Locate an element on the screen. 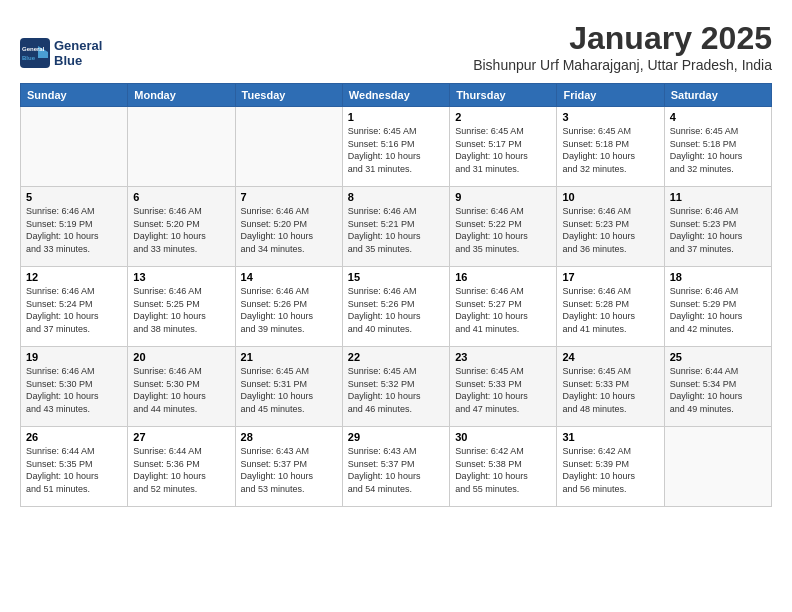 The height and width of the screenshot is (612, 792). day-cell: 15Sunrise: 6:46 AM Sunset: 5:26 PM Dayli… is located at coordinates (396, 307).